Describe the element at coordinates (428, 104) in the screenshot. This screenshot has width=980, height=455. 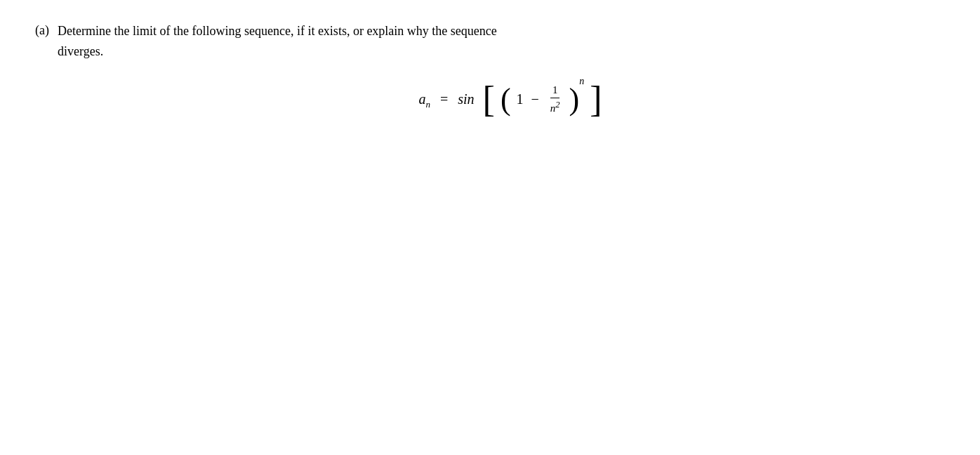
I see `formula-lhs-subscript: n` at that location.